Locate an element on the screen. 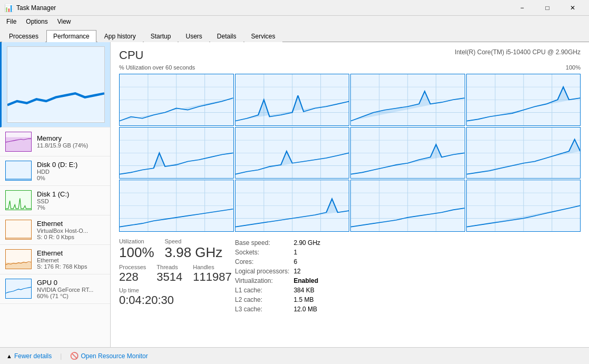 Image resolution: width=589 pixels, height=364 pixels. base-speed-value: 2.90 GHz is located at coordinates (309, 243).